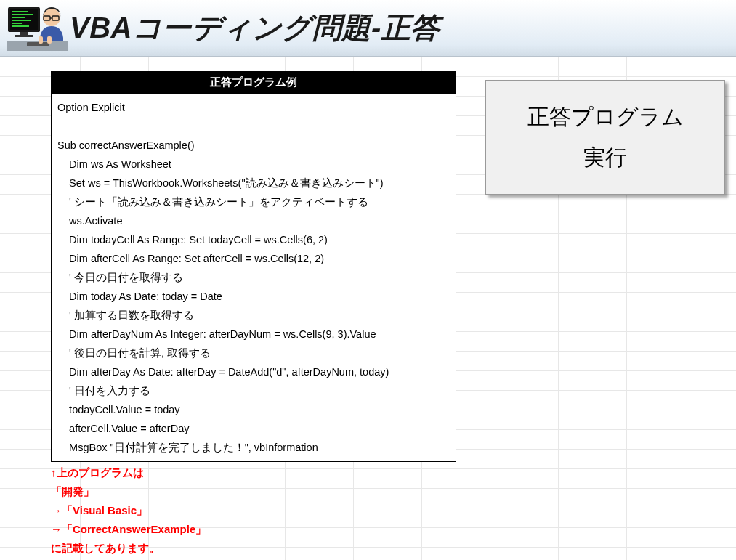 This screenshot has height=560, width=736. What do you see at coordinates (605, 137) in the screenshot?
I see `run-correct-program-button: 正答プログラム 実行` at bounding box center [605, 137].